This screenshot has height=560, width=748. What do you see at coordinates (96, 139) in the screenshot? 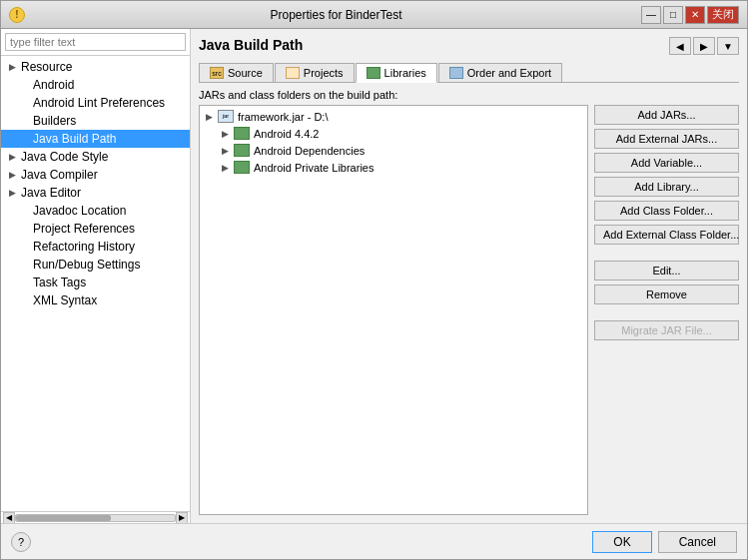
I see `sidebar-item-java-build-path: Java Build Path` at bounding box center [96, 139].